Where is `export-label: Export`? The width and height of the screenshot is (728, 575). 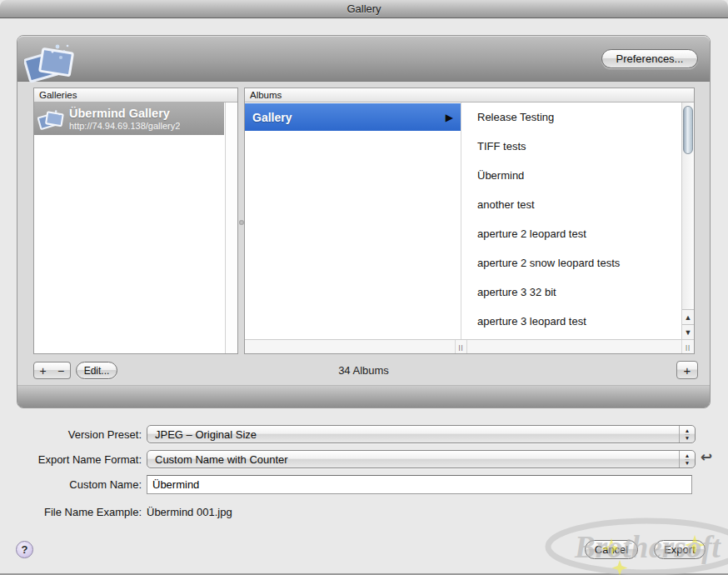
export-label: Export is located at coordinates (680, 550).